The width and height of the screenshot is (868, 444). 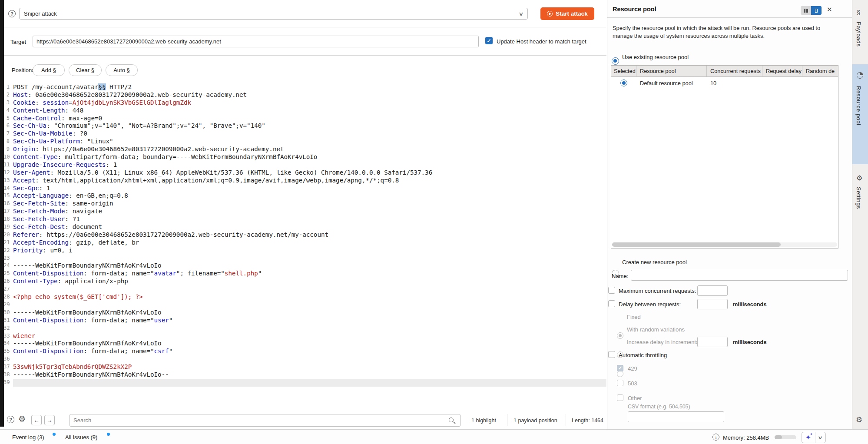 What do you see at coordinates (40, 14) in the screenshot?
I see `attack-type-value: Sniper attack` at bounding box center [40, 14].